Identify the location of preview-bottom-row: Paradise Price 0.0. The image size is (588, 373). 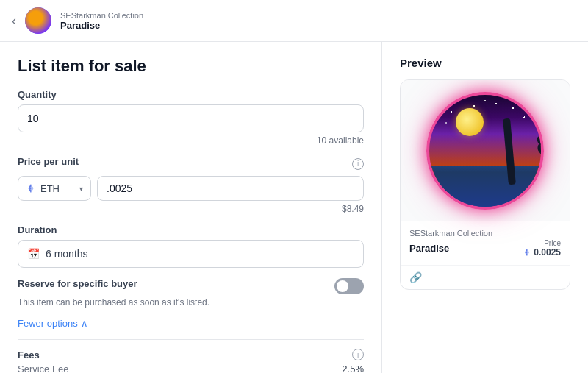
(485, 249).